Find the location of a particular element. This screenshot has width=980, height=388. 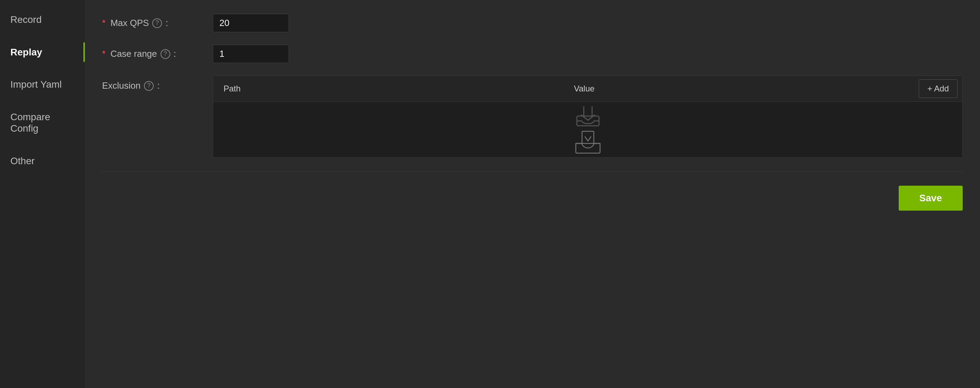

save-button: Save is located at coordinates (931, 198).